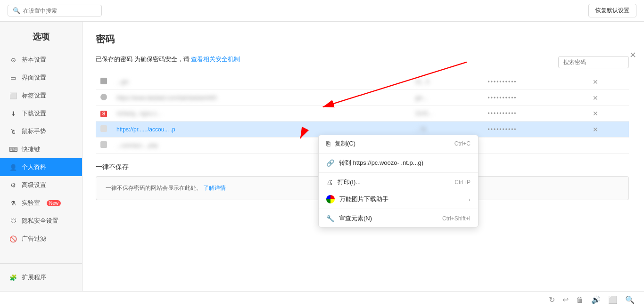  Describe the element at coordinates (41, 149) in the screenshot. I see `sidebar-item-shortcut: ⌨ 快捷键` at that location.